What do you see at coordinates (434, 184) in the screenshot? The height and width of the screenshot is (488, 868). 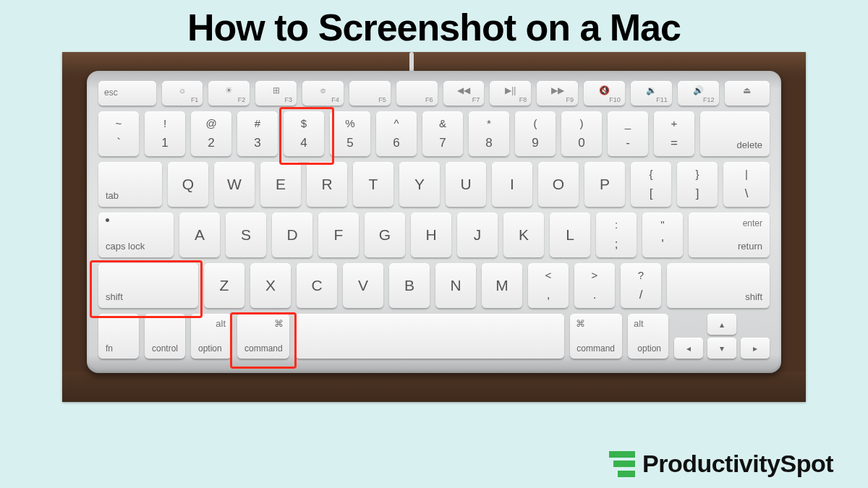 I see `qwerty-row: tab Q W E R T Y U I O P {[ }] |\` at bounding box center [434, 184].